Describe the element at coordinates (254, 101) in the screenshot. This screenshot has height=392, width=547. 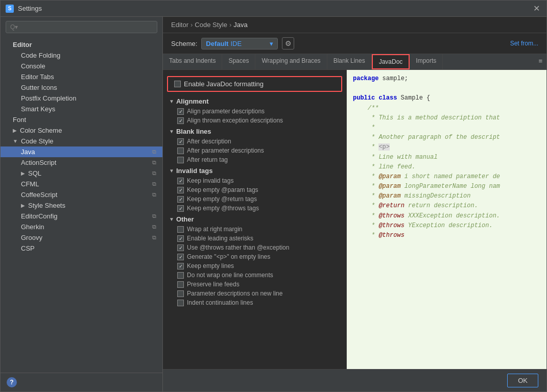
I see `alignment-header: ▼ Alignment` at that location.